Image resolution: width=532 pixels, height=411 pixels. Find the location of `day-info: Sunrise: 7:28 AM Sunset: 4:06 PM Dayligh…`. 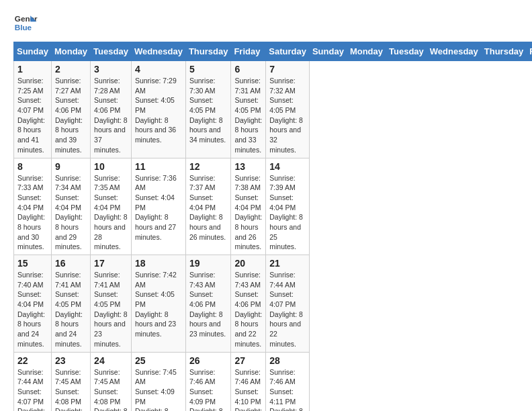

day-info: Sunrise: 7:28 AM Sunset: 4:06 PM Dayligh… is located at coordinates (111, 116).